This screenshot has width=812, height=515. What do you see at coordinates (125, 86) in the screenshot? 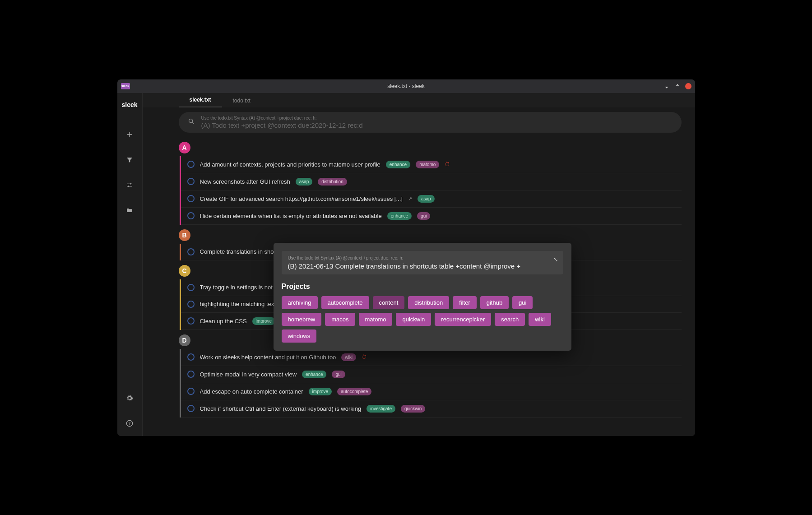
I see `app-icon: sleek` at bounding box center [125, 86].